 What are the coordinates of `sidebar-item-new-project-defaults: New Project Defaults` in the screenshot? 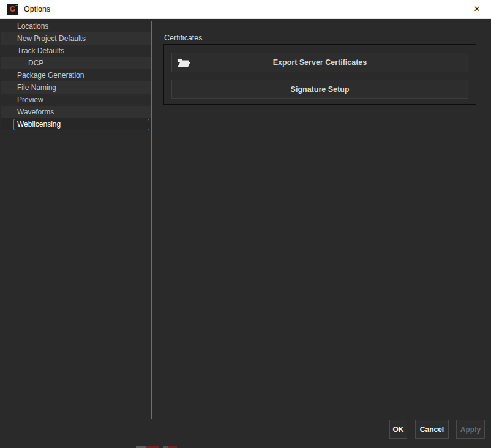 It's located at (76, 39).